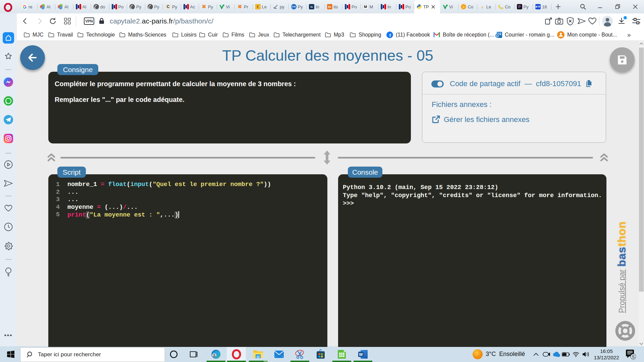  What do you see at coordinates (361, 354) in the screenshot?
I see `svg-text: W` at bounding box center [361, 354].